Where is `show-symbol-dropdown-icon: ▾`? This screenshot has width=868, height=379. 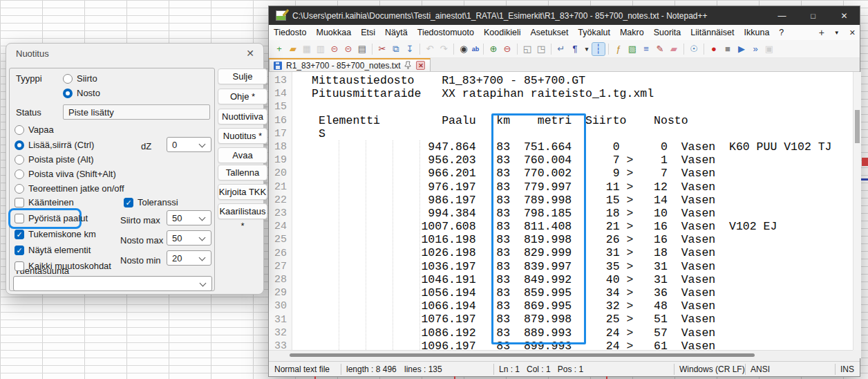 show-symbol-dropdown-icon: ▾ is located at coordinates (587, 49).